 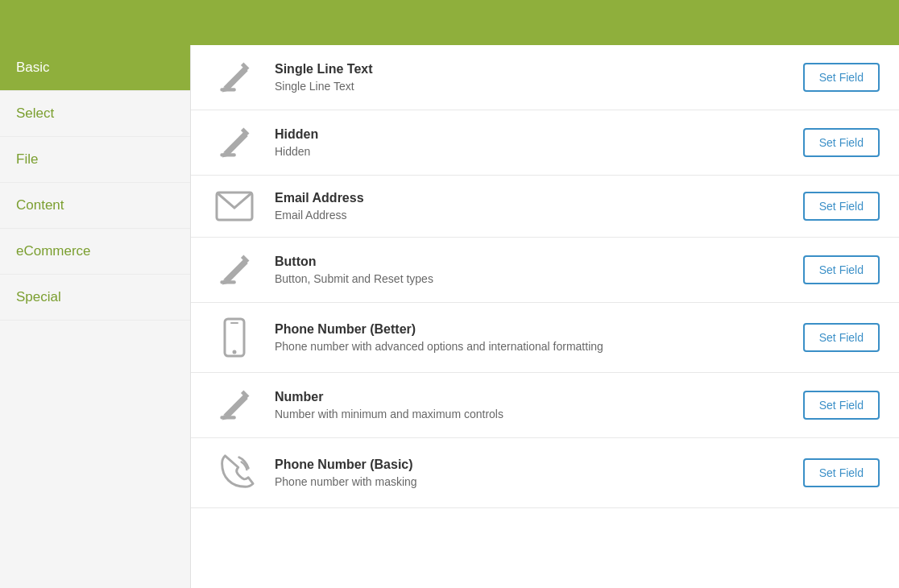 I want to click on set-field-button-single-line-text: Set Field, so click(x=841, y=77).